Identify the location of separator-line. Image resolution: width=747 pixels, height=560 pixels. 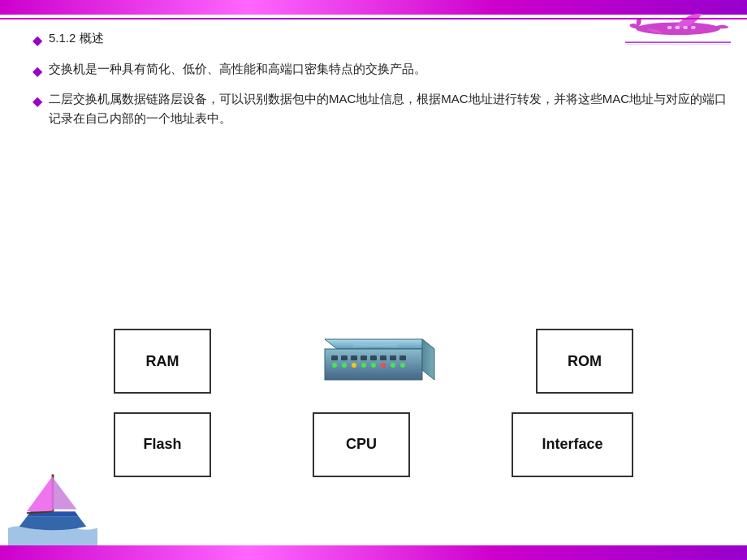
(374, 19).